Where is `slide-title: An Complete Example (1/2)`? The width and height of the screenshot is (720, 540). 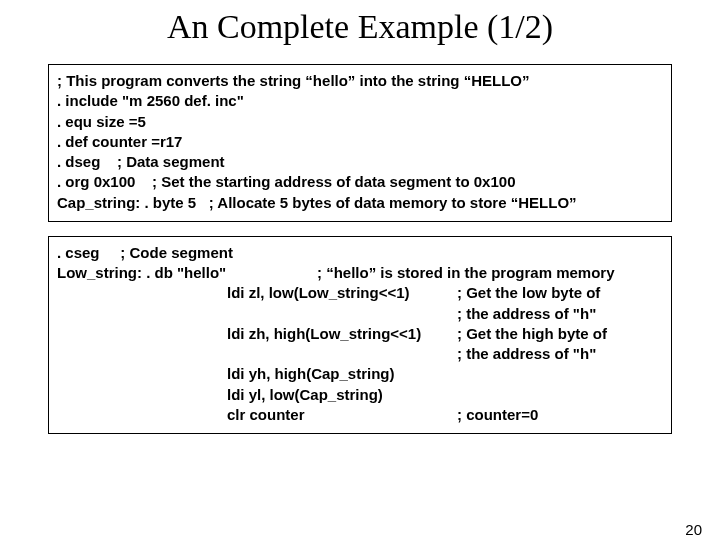 slide-title: An Complete Example (1/2) is located at coordinates (360, 27).